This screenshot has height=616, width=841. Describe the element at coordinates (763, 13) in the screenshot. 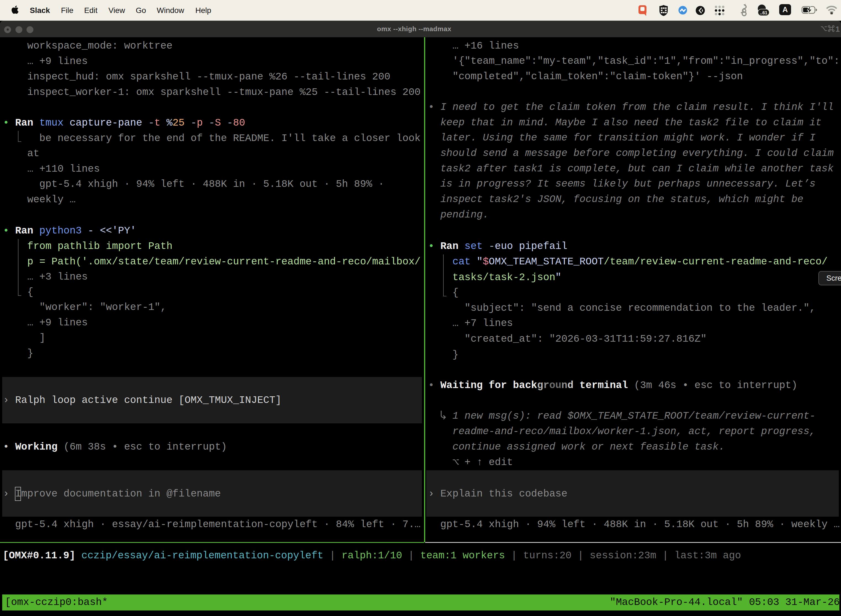

I see `svg-text: ..61` at that location.